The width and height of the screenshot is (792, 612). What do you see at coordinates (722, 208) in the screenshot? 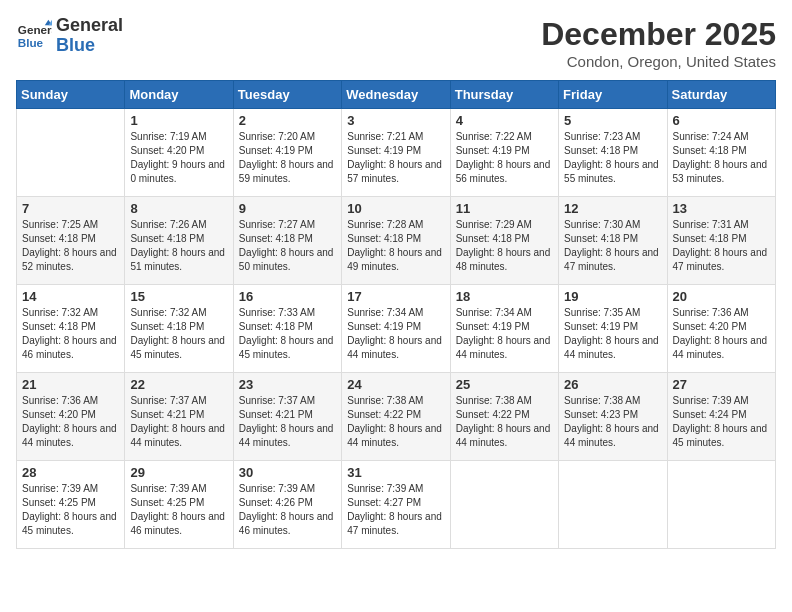
I see `day-number: 13` at bounding box center [722, 208].